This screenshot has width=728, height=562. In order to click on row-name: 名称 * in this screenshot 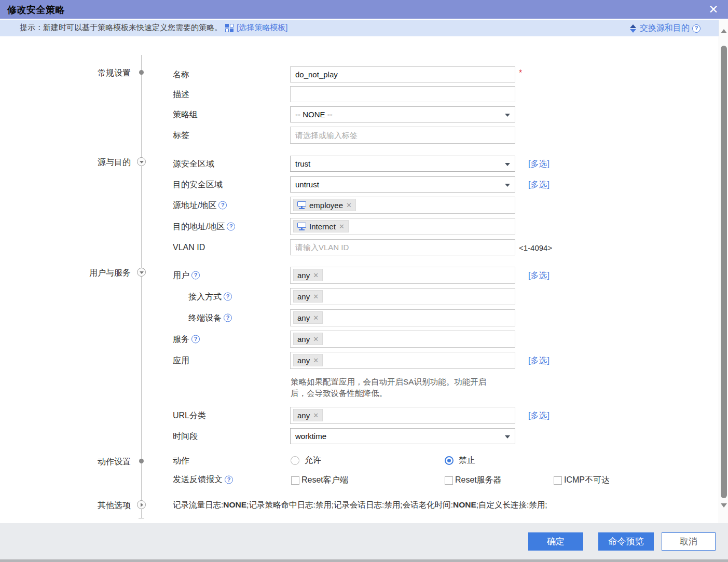, I will do `click(359, 75)`.